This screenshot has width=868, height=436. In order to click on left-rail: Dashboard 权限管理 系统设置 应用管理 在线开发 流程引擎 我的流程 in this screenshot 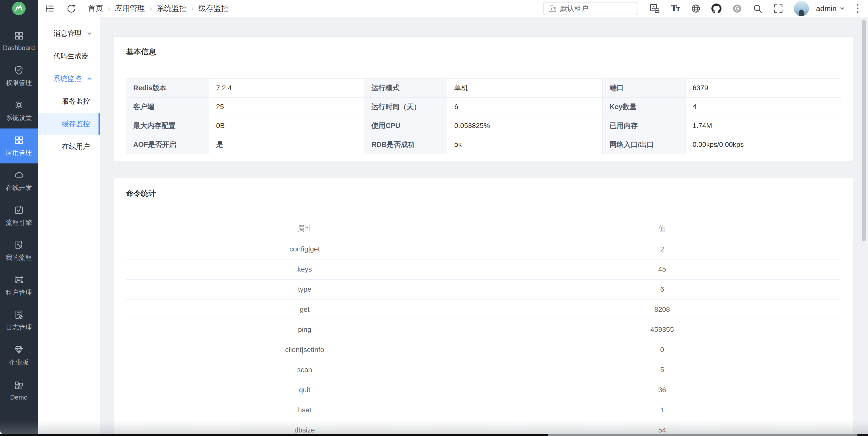, I will do `click(19, 217)`.